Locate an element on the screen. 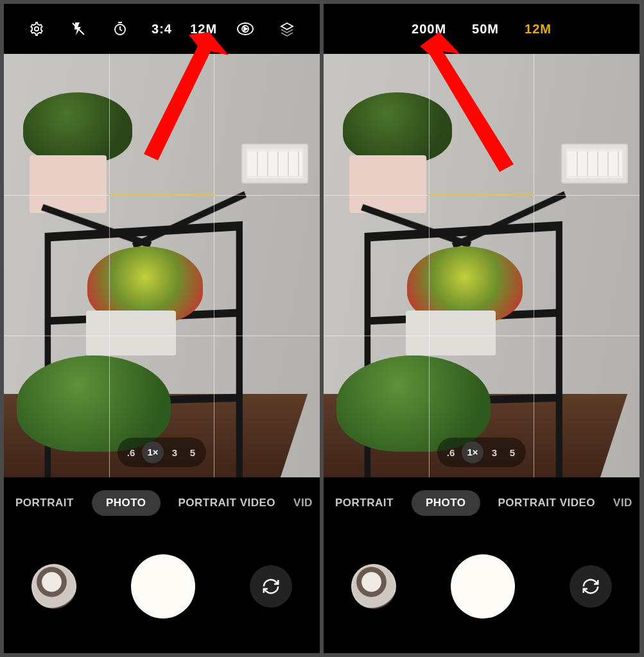 The image size is (644, 657). aspect-ratio-button: 3:4 is located at coordinates (162, 30).